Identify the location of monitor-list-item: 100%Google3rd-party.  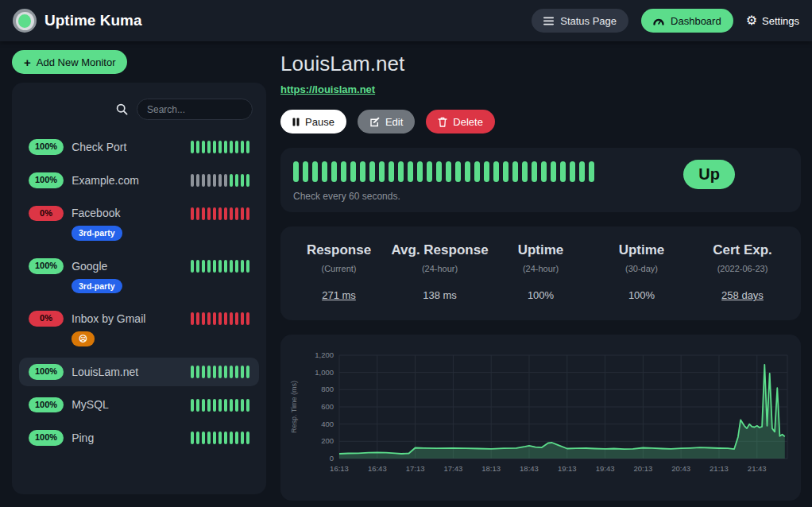
(139, 276).